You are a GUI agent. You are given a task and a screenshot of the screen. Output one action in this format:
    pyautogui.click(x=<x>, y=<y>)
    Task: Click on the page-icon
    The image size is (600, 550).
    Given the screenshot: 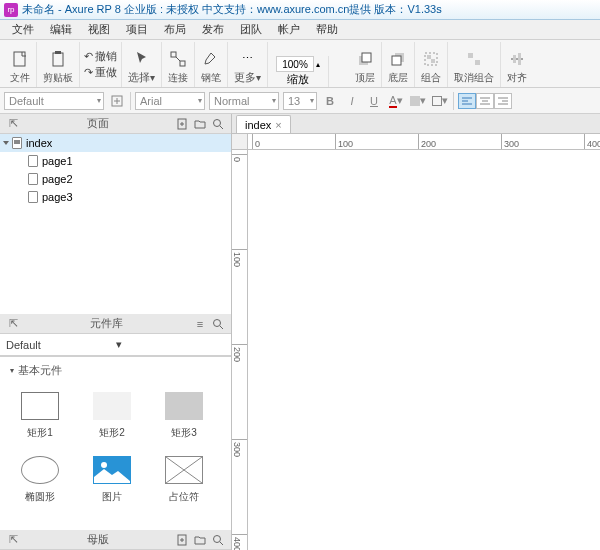 What is the action you would take?
    pyautogui.click(x=33, y=179)
    